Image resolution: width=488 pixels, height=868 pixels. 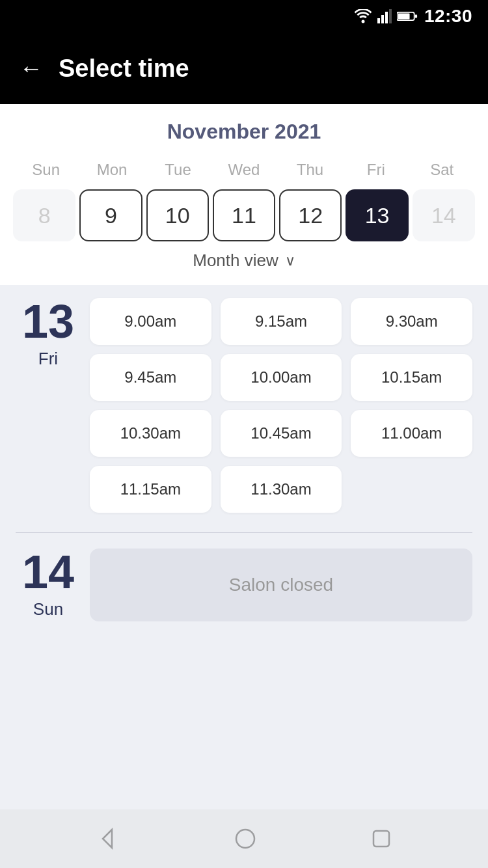 What do you see at coordinates (178, 215) in the screenshot?
I see `day-10: 10` at bounding box center [178, 215].